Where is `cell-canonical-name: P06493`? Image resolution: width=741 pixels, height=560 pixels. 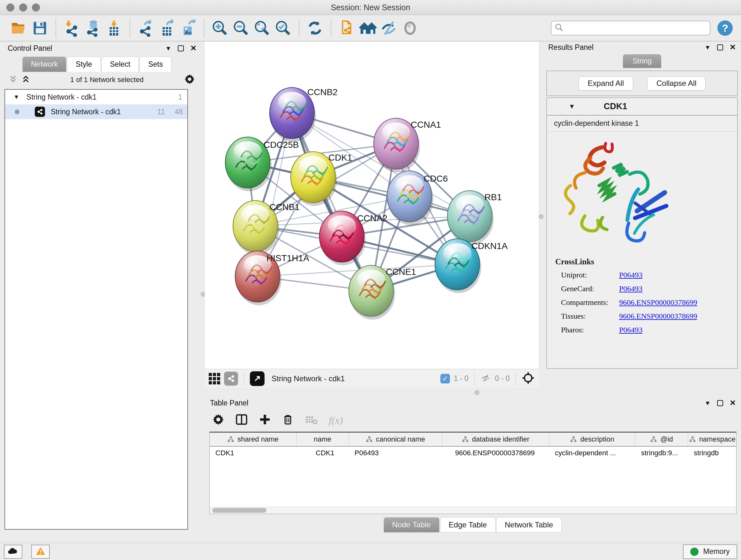 cell-canonical-name: P06493 is located at coordinates (395, 453).